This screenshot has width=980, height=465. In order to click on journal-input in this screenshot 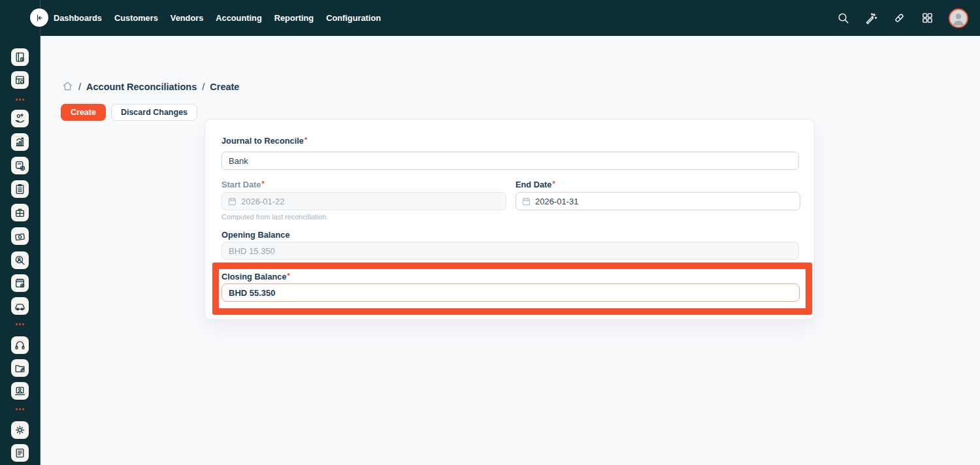, I will do `click(510, 161)`.